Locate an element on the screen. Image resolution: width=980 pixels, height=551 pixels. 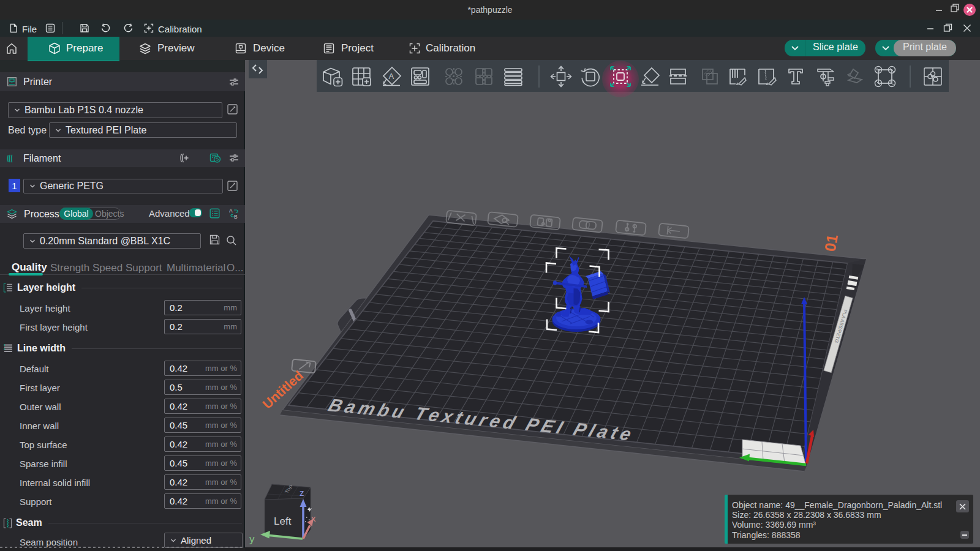
svg-text: z is located at coordinates (302, 492).